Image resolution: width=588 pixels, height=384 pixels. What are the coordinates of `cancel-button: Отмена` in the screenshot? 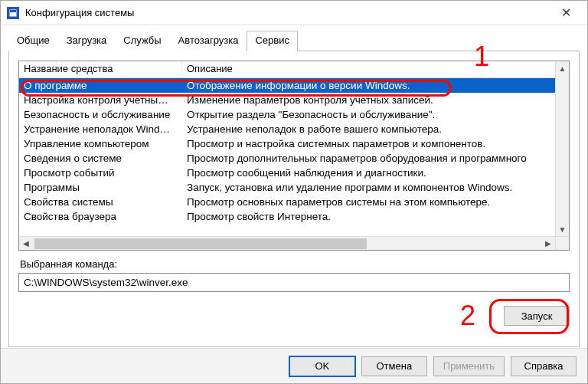 It's located at (394, 366).